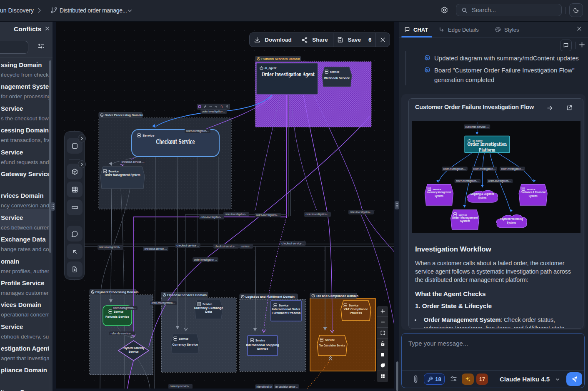 The image size is (588, 391). What do you see at coordinates (41, 47) in the screenshot?
I see `filter-sliders-icon` at bounding box center [41, 47].